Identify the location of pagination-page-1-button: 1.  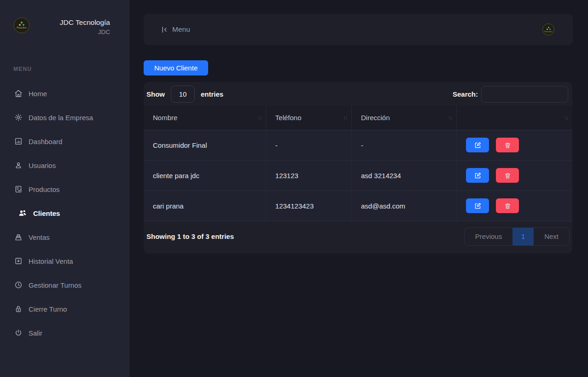
(523, 237).